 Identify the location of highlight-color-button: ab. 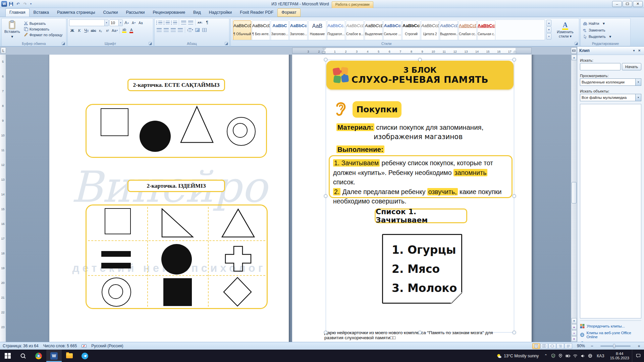
(124, 31).